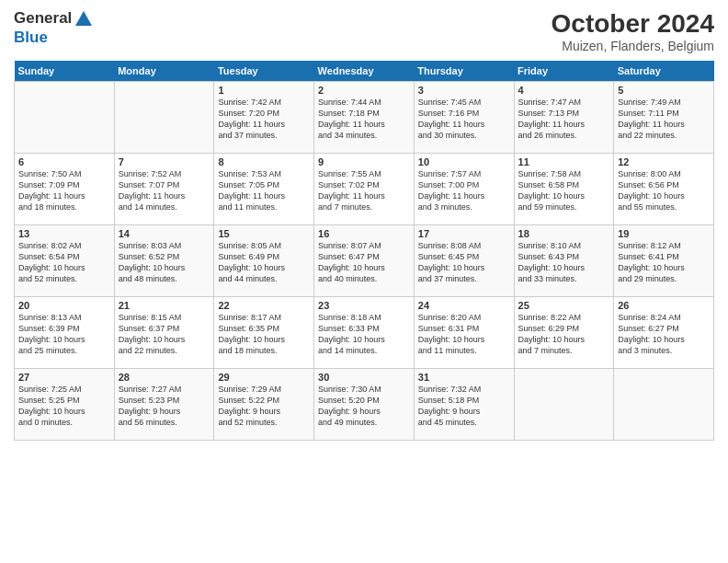 The image size is (728, 563). What do you see at coordinates (664, 174) in the screenshot?
I see `day-info-line: Sunrise: 8:00 AM` at bounding box center [664, 174].